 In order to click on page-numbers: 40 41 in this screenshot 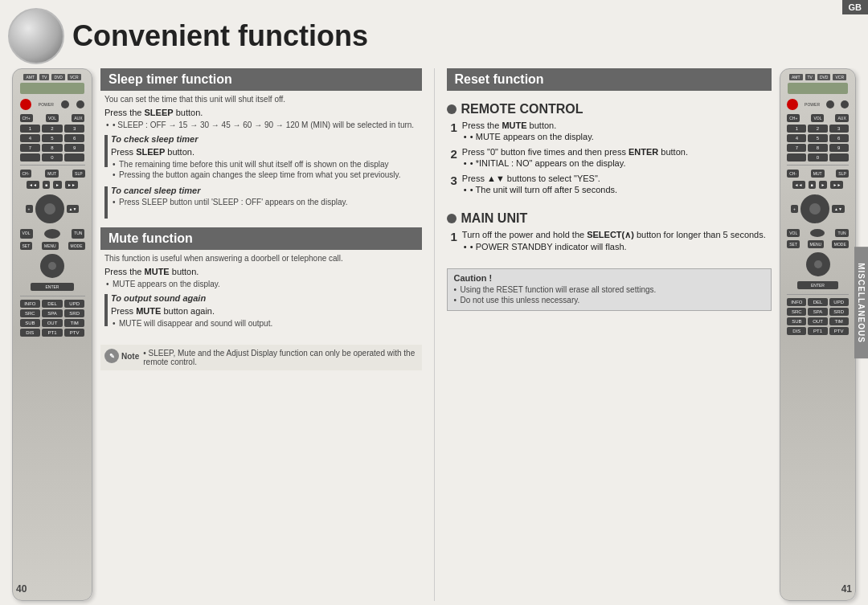, I will do `click(434, 589)`.